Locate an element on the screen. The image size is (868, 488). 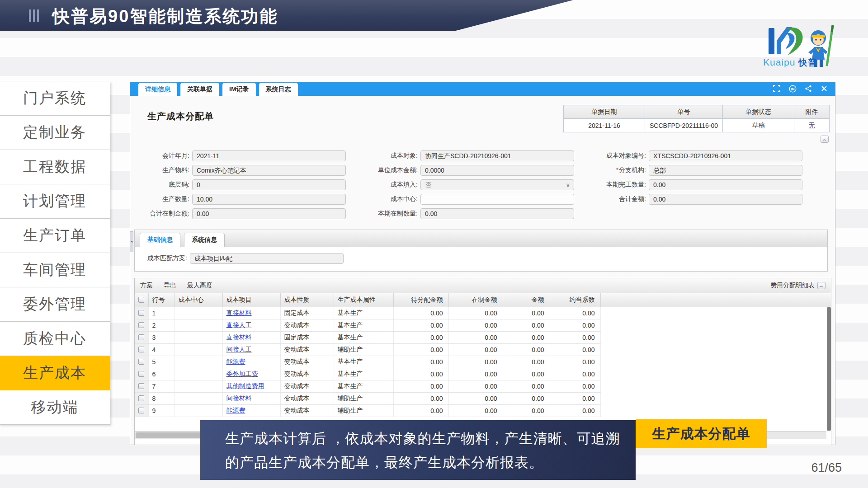
window-tab-2: 关联单据 is located at coordinates (200, 89).